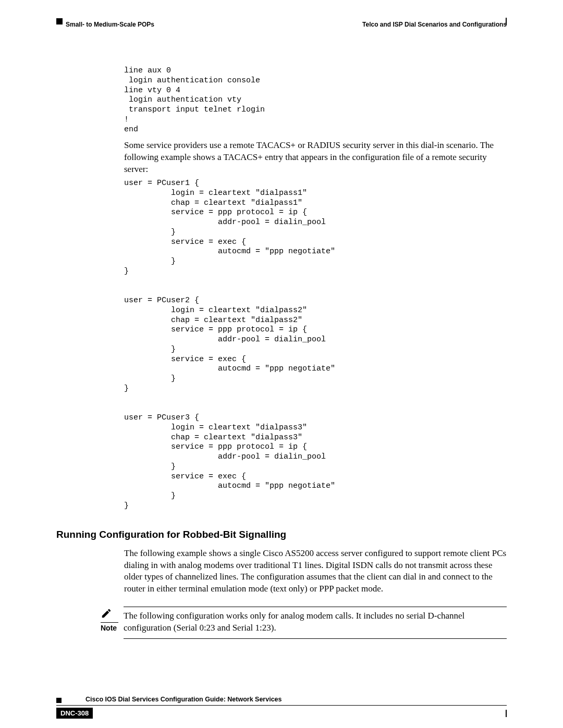  What do you see at coordinates (282, 24) in the screenshot?
I see `running-header: Small- to Medium-Scale POPs Telco and IS…` at bounding box center [282, 24].